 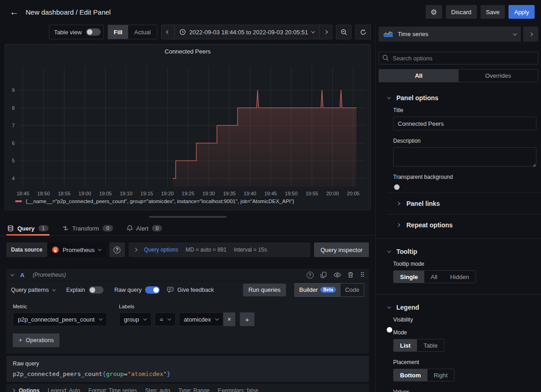 I want to click on code-metric: p2p_connected_peers_count, so click(x=58, y=374).